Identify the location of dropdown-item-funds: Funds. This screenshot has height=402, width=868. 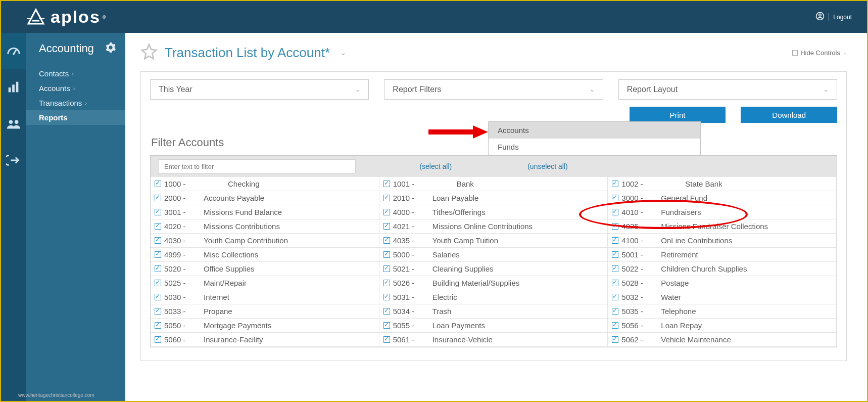
(594, 147).